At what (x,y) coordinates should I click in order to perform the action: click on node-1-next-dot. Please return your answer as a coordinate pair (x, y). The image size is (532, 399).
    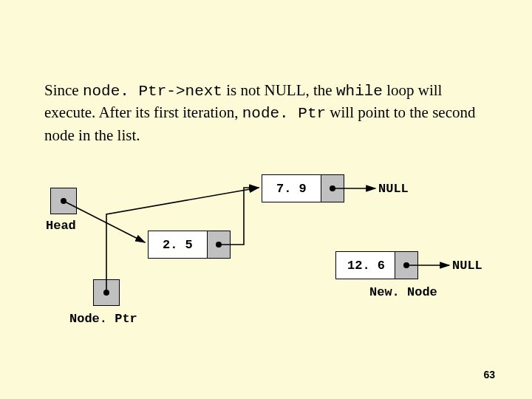
    Looking at the image, I should click on (219, 245).